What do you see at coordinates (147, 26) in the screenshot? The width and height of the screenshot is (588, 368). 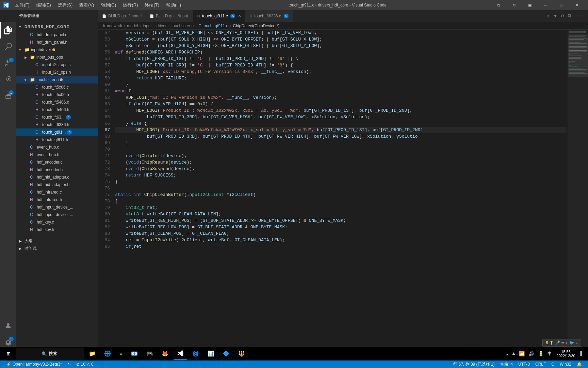 I see `crumb-input: input` at bounding box center [147, 26].